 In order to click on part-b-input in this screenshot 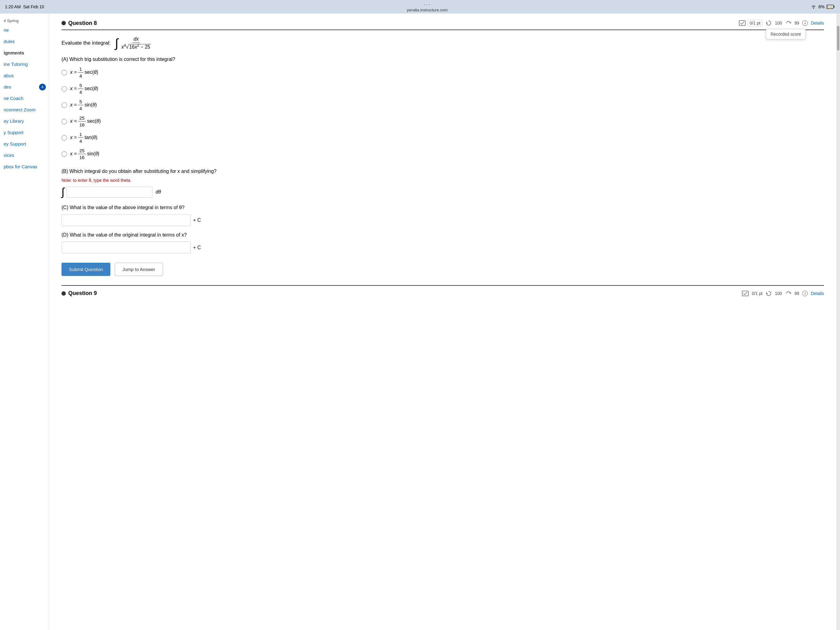, I will do `click(109, 192)`.